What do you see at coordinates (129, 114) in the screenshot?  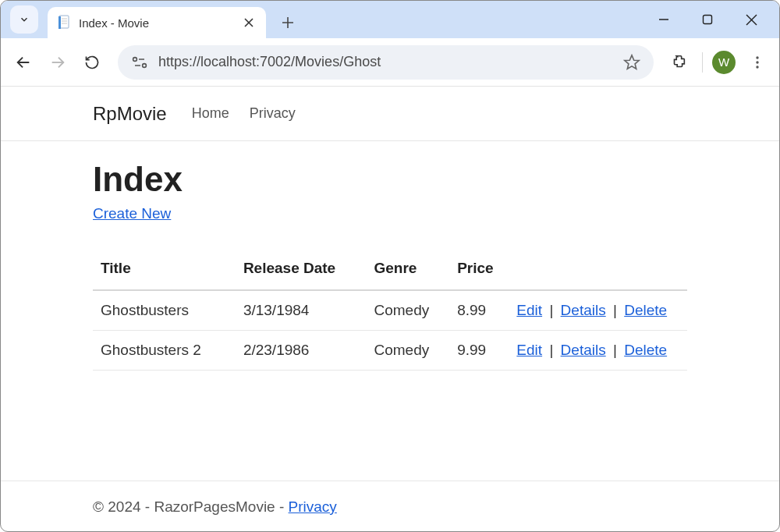 I see `brand-text: RpMovie` at bounding box center [129, 114].